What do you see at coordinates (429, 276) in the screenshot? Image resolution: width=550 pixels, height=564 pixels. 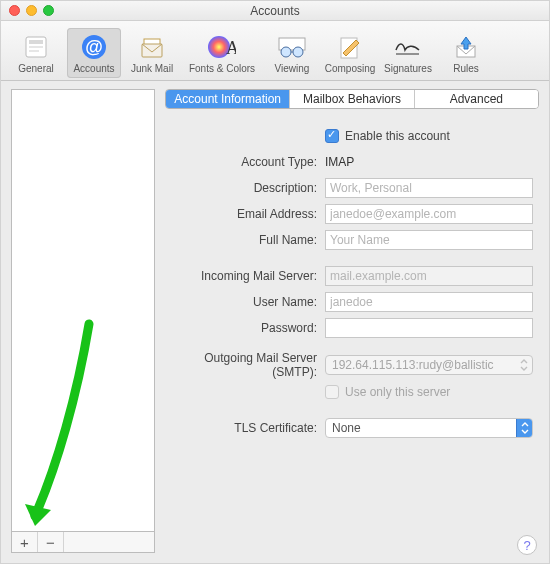 I see `incoming-server-field` at bounding box center [429, 276].